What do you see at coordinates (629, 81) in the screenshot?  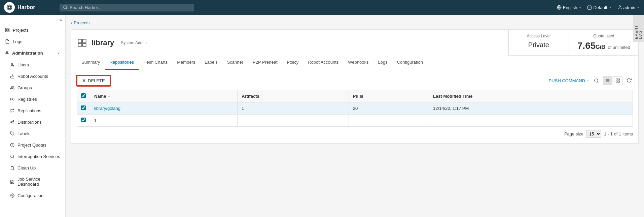 I see `refresh-button` at bounding box center [629, 81].